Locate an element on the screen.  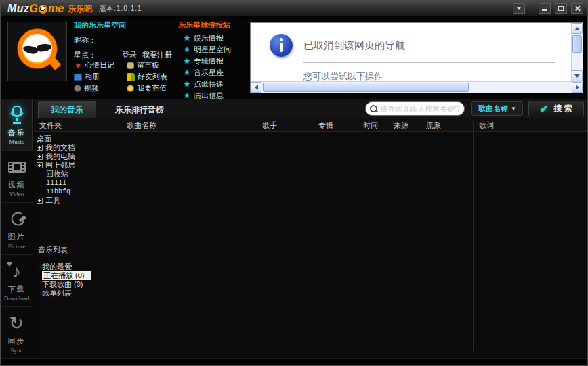
station-item-celebrity: ★明星星空间 is located at coordinates (214, 50).